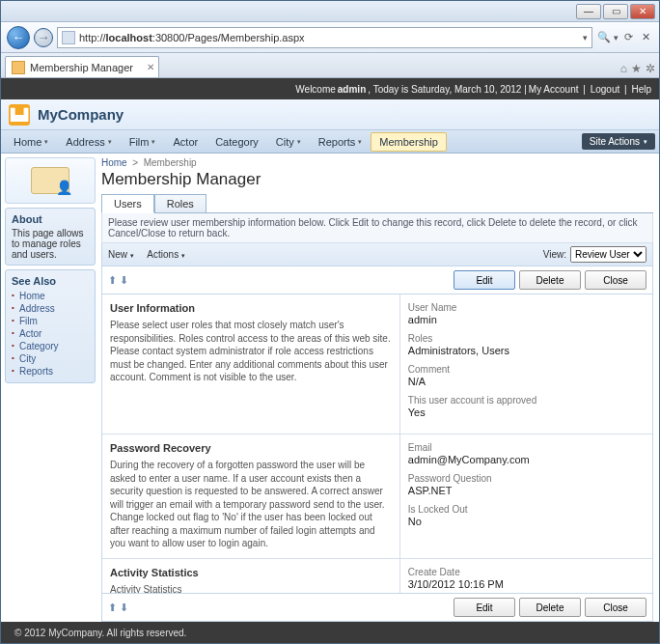 Image resolution: width=660 pixels, height=644 pixels. I want to click on tools-icon: ✲, so click(650, 69).